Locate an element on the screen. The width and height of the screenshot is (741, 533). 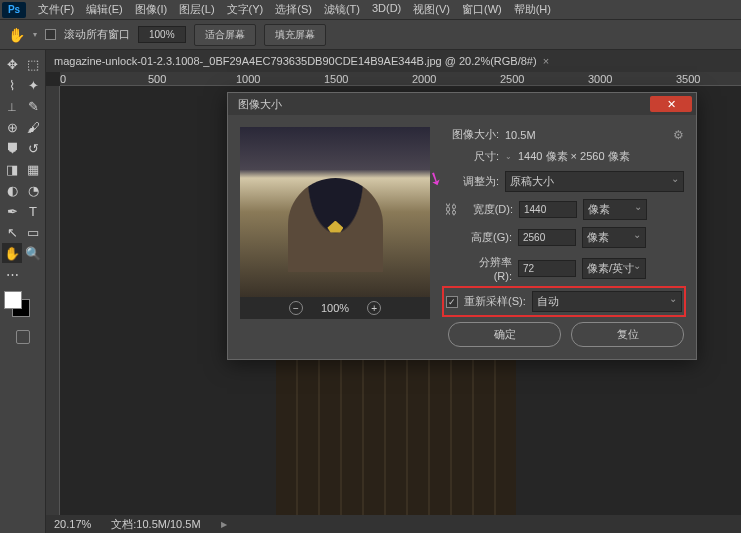
shape-tool-icon: ▭ is located at coordinates (33, 232).